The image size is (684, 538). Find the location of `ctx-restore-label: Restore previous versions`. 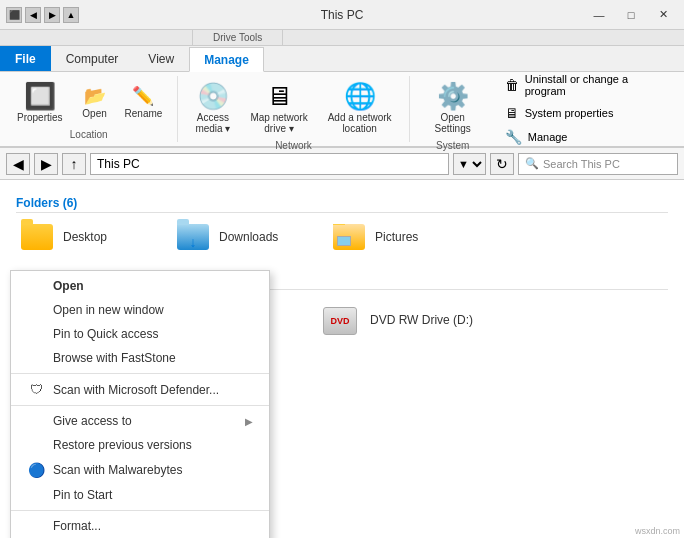

ctx-restore-label: Restore previous versions is located at coordinates (153, 445).